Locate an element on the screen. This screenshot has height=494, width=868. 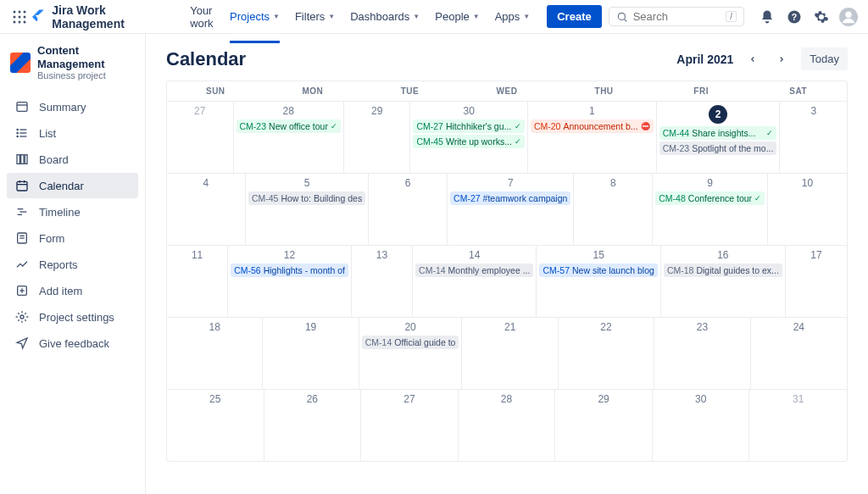
app-switcher-icon is located at coordinates (19, 17).